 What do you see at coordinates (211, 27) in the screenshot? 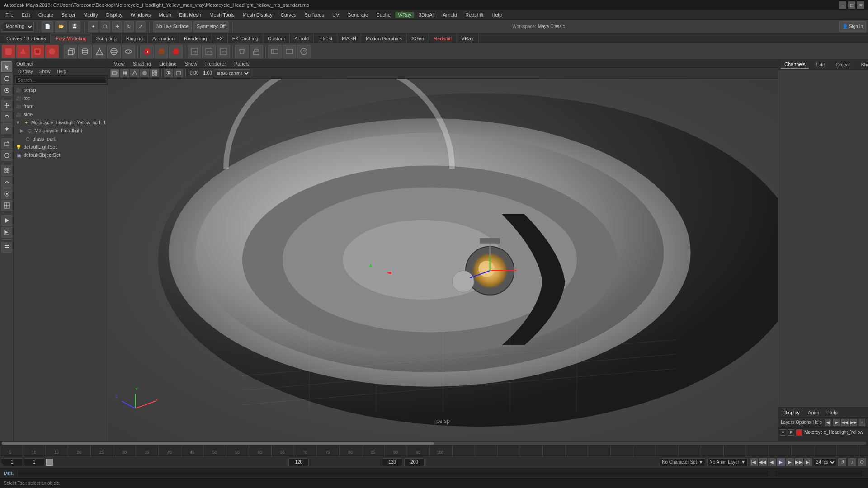
I see `symmetry-btn: Symmetry: Off` at bounding box center [211, 27].